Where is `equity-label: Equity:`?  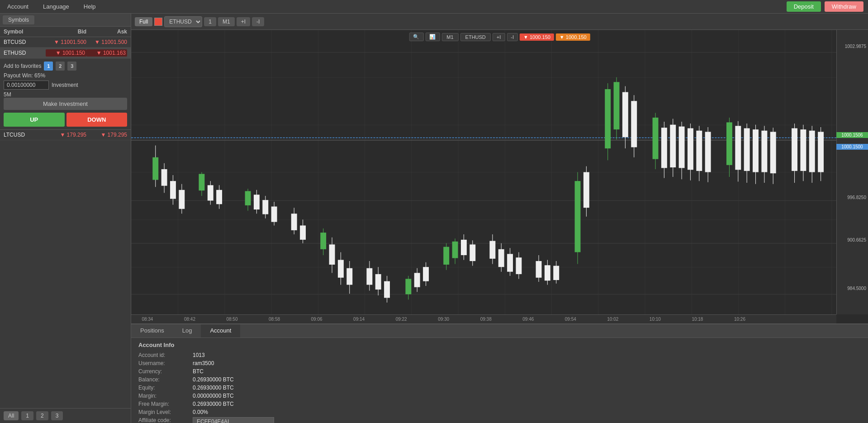 equity-label: Equity: is located at coordinates (166, 388).